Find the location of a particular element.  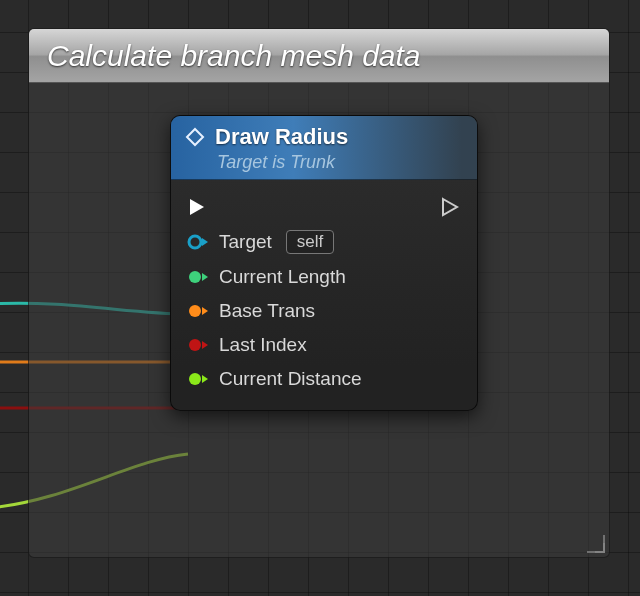

node-subtitle: Target is Trunk is located at coordinates (324, 162).